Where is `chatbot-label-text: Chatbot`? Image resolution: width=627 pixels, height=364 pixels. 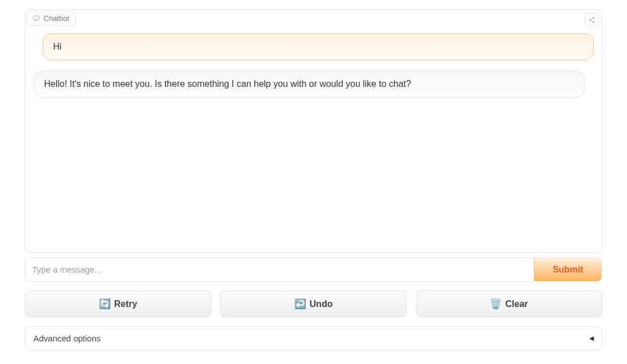
chatbot-label-text: Chatbot is located at coordinates (56, 18).